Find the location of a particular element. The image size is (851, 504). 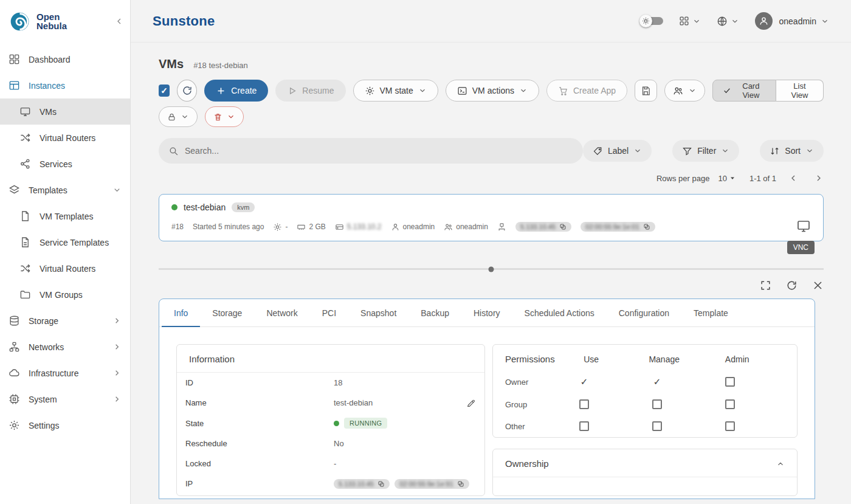

vm-ip-chip: 5.133.10.45 is located at coordinates (543, 227).